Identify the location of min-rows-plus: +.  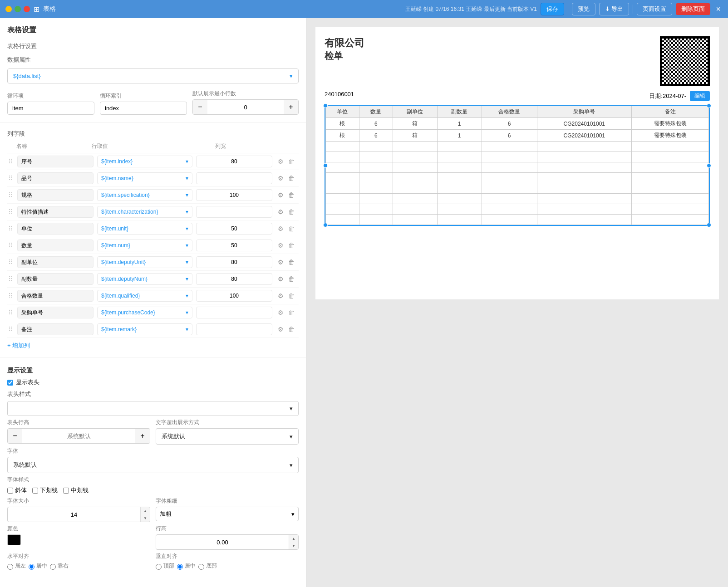
(291, 107).